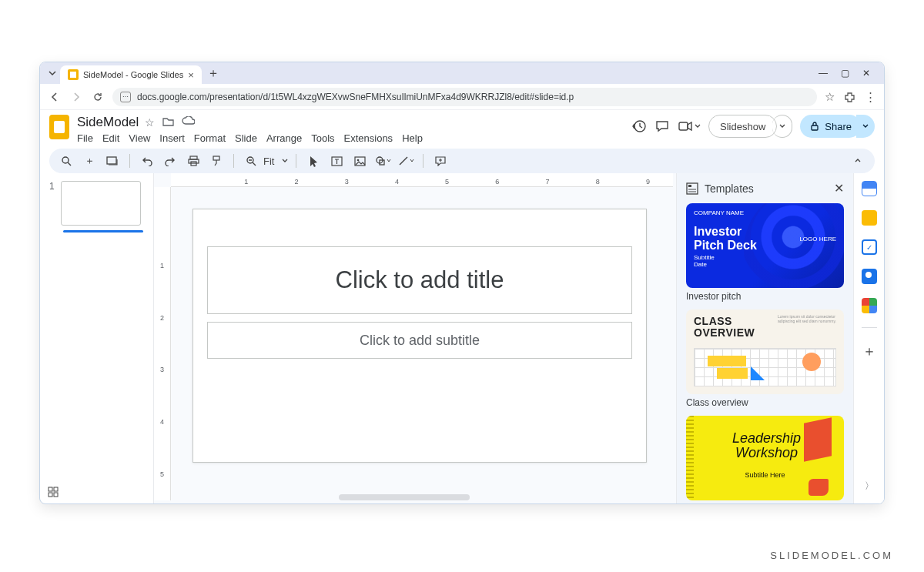 The width and height of the screenshot is (924, 572). I want to click on title-placeholder: Click to add title, so click(420, 280).